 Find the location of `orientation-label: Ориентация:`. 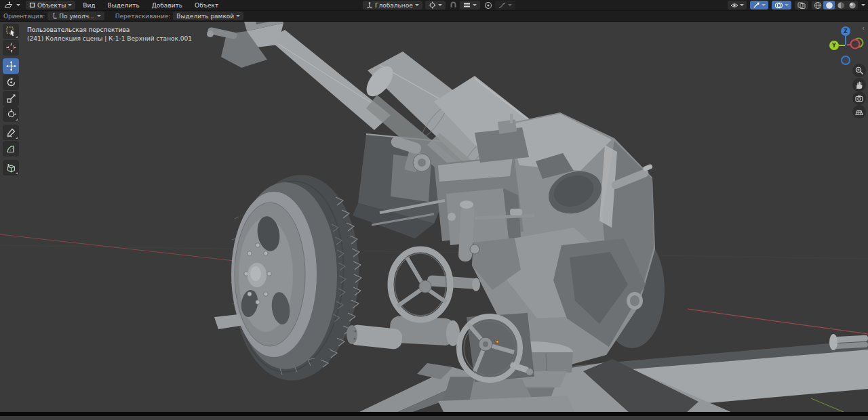

orientation-label: Ориентация: is located at coordinates (24, 16).